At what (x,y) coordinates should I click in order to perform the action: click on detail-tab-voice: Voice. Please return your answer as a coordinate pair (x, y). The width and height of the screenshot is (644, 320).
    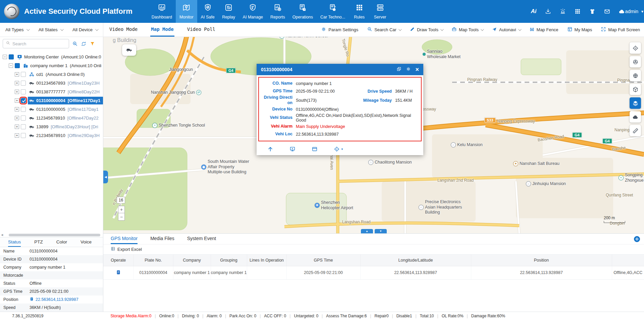
    Looking at the image, I should click on (86, 242).